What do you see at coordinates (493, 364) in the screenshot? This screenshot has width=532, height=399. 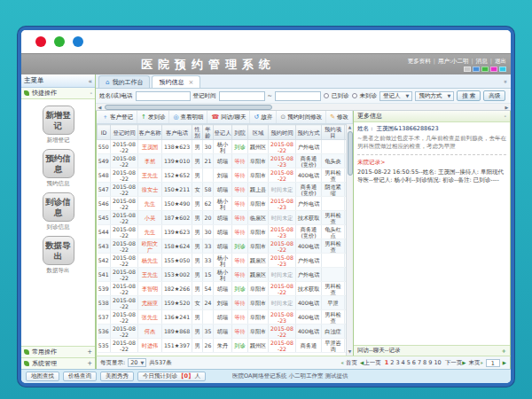 I see `goto-page-input: 1` at bounding box center [493, 364].